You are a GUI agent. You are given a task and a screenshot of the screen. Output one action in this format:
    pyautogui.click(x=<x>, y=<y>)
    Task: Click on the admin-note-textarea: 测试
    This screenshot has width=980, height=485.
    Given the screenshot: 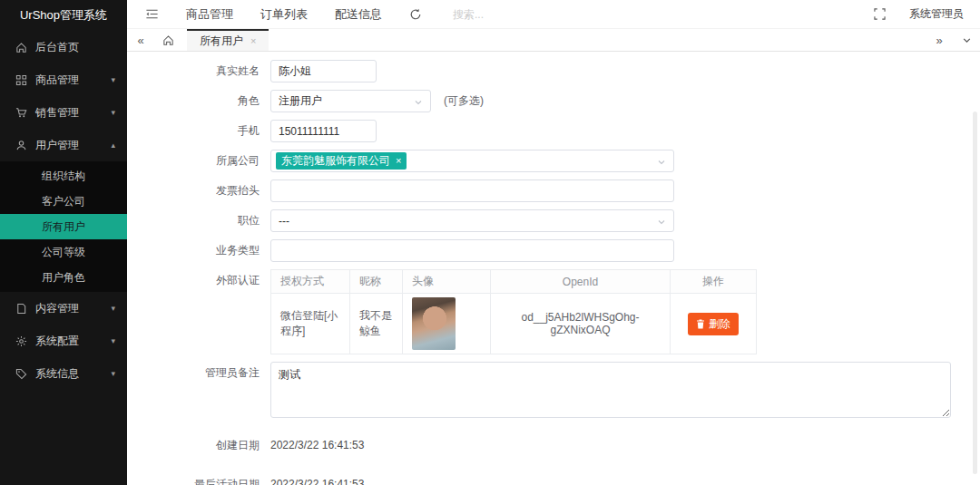 What is the action you would take?
    pyautogui.click(x=611, y=390)
    